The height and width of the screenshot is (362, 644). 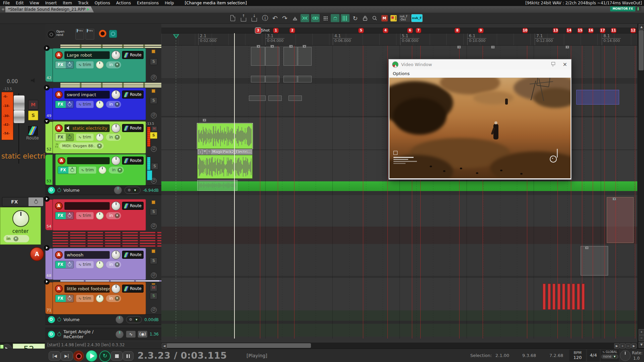 I want to click on close-icon: ✕, so click(x=565, y=64).